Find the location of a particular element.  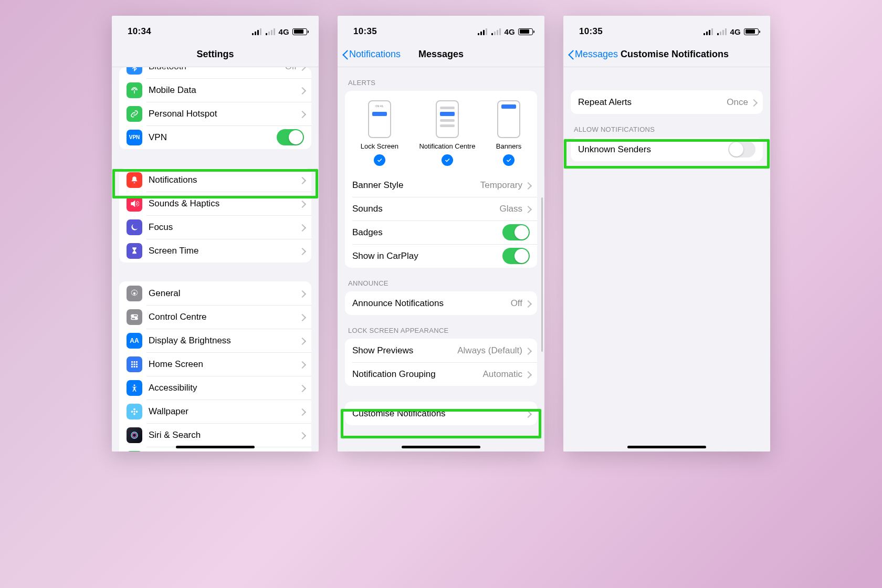

speaker-icon is located at coordinates (134, 204).